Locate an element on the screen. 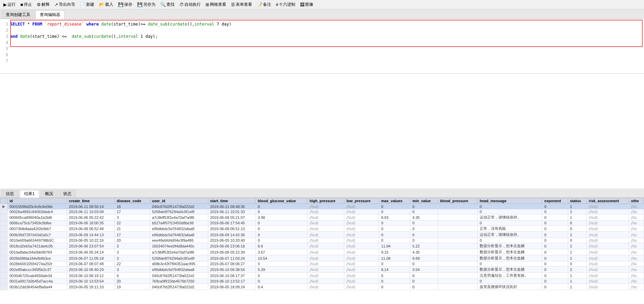 Image resolution: width=644 pixels, height=304 pixels. row-indicator is located at coordinates (4, 246).